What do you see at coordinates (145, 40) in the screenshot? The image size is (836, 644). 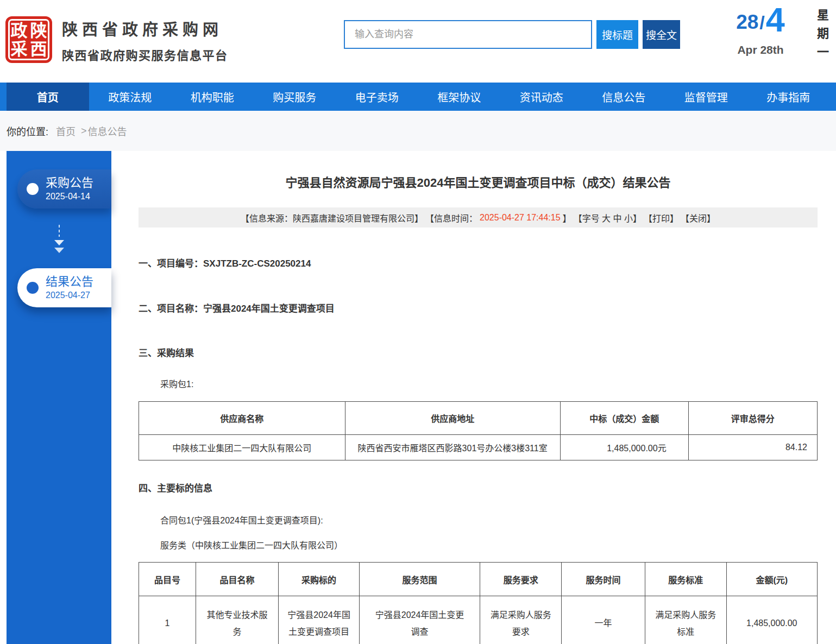 I see `brand-text: 陕西省政府采购网 陕西省政府购买服务信息平台` at bounding box center [145, 40].